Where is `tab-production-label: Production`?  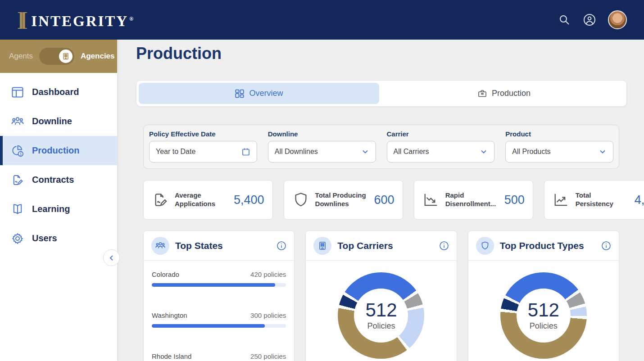 tab-production-label: Production is located at coordinates (511, 94).